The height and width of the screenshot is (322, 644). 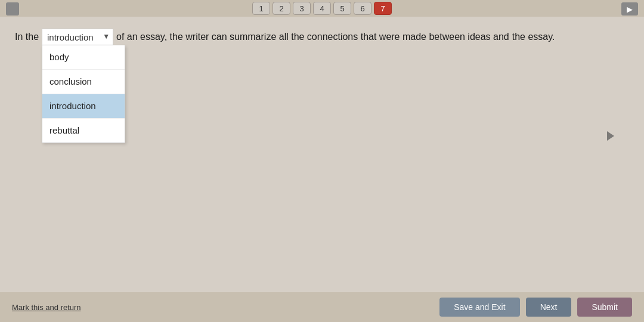 I want to click on save-exit-button: Save and Exit, so click(x=479, y=307).